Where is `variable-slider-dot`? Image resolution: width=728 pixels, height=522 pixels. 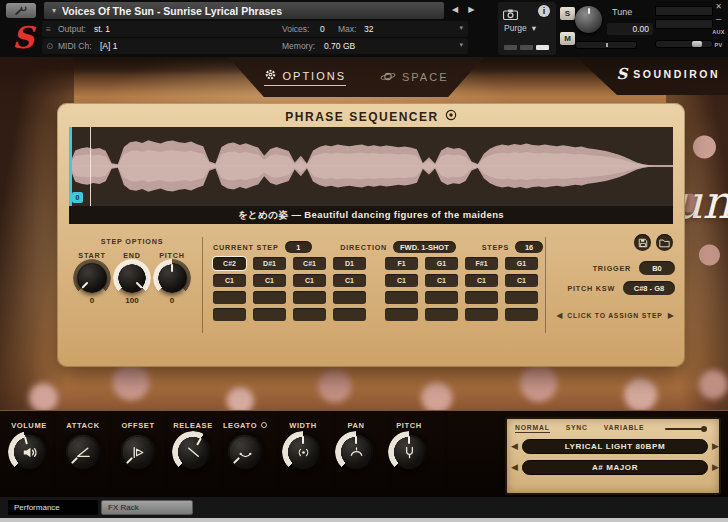 variable-slider-dot is located at coordinates (704, 429).